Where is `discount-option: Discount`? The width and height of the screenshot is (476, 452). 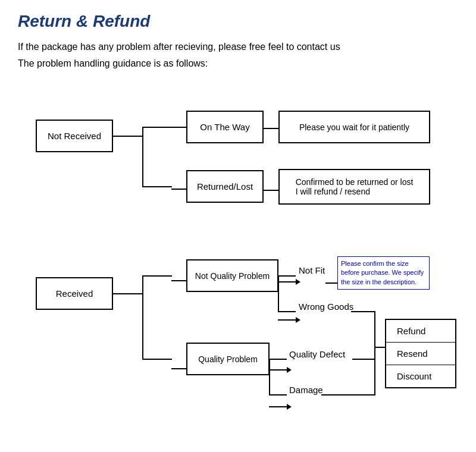
discount-option: Discount is located at coordinates (421, 376).